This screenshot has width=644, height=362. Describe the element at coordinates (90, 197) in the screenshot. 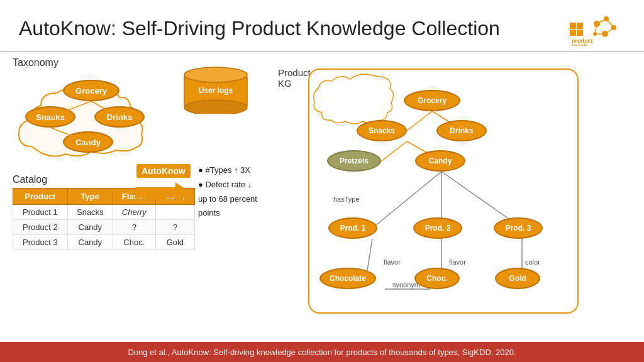

I see `col-type: Type` at that location.